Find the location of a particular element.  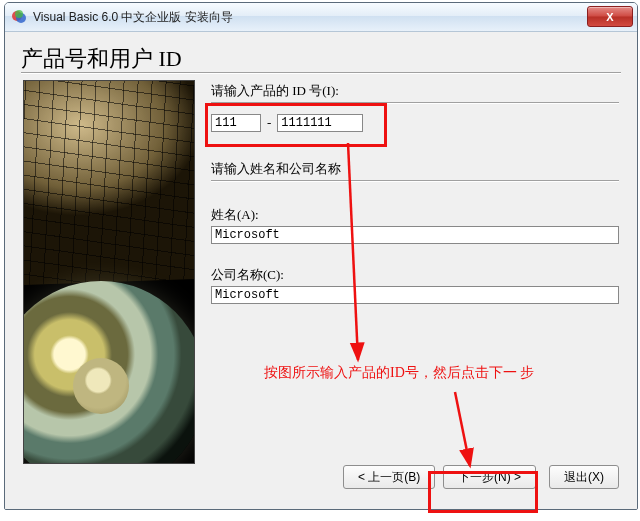

keyboard-image is located at coordinates (109, 182).